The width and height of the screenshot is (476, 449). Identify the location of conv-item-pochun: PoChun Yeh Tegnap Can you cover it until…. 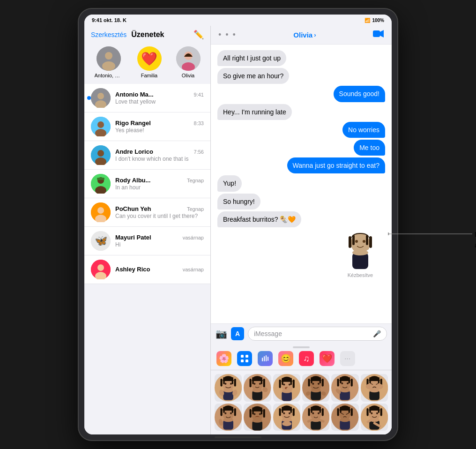
(147, 213).